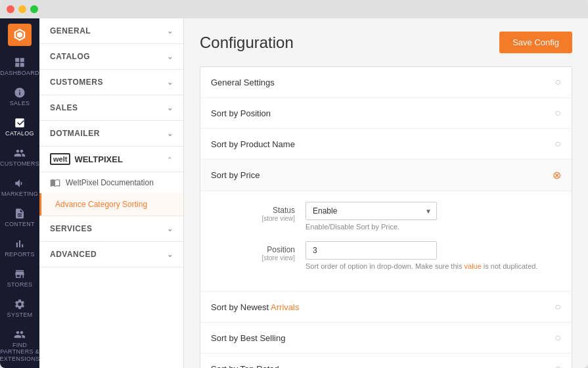 The width and height of the screenshot is (588, 368). Describe the element at coordinates (20, 248) in the screenshot. I see `sidebar-item-reports: REPORTS` at that location.